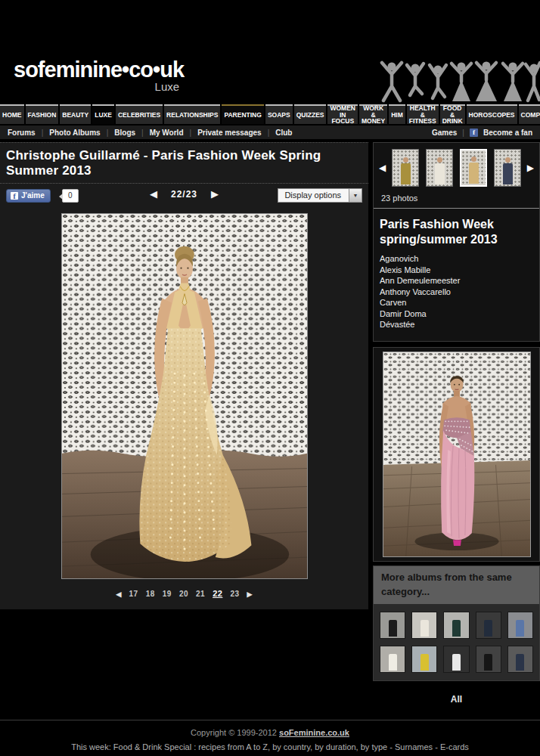 The height and width of the screenshot is (756, 540). What do you see at coordinates (192, 114) in the screenshot?
I see `nav-item: RELATIONSHIPS` at bounding box center [192, 114].